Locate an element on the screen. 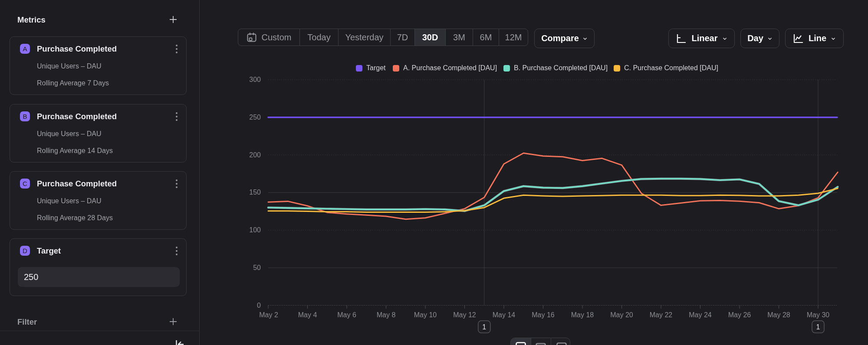 Image resolution: width=868 pixels, height=345 pixels. svg-text: May 8 is located at coordinates (386, 315).